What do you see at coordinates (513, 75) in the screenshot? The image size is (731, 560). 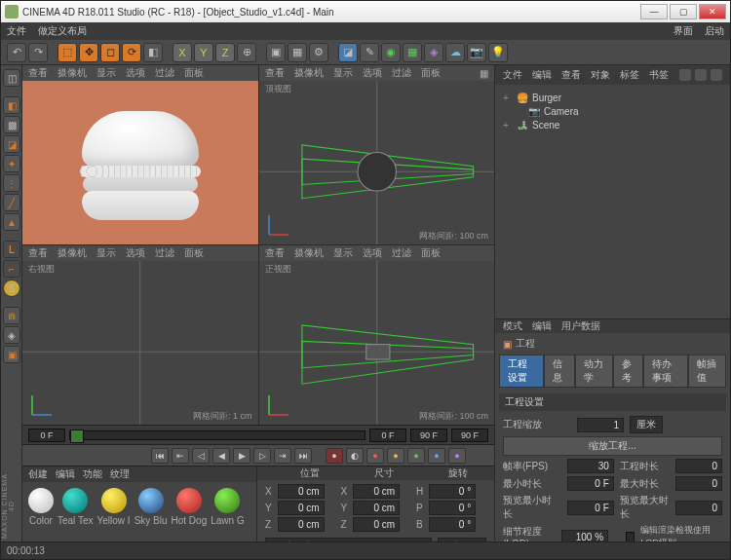 I see `om-menu: 文件` at bounding box center [513, 75].